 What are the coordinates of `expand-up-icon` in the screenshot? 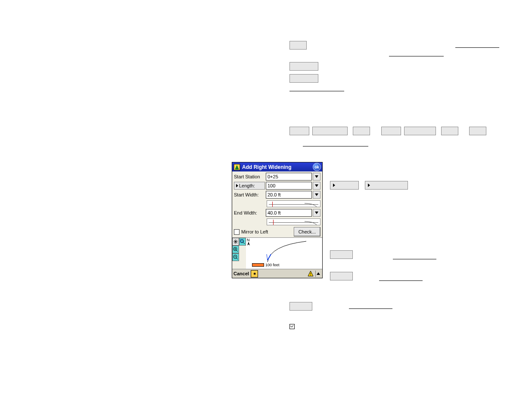 It's located at (318, 274).